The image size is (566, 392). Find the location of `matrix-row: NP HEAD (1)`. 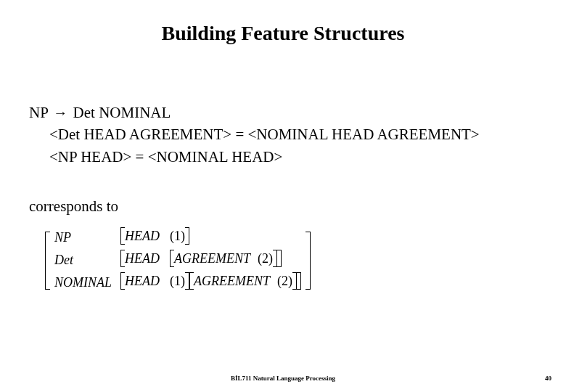

matrix-row: NP HEAD (1) is located at coordinates (178, 238).